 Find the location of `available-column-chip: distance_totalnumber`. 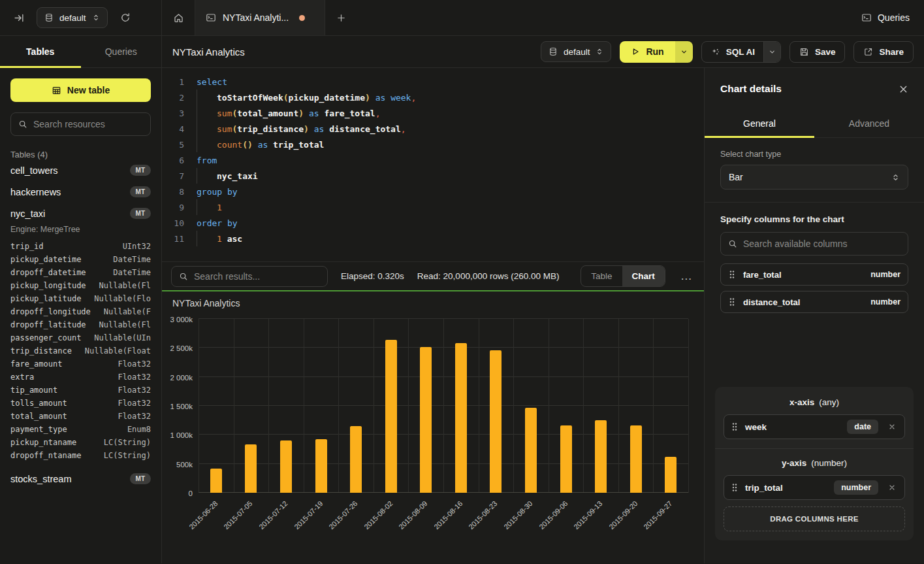

available-column-chip: distance_totalnumber is located at coordinates (814, 302).